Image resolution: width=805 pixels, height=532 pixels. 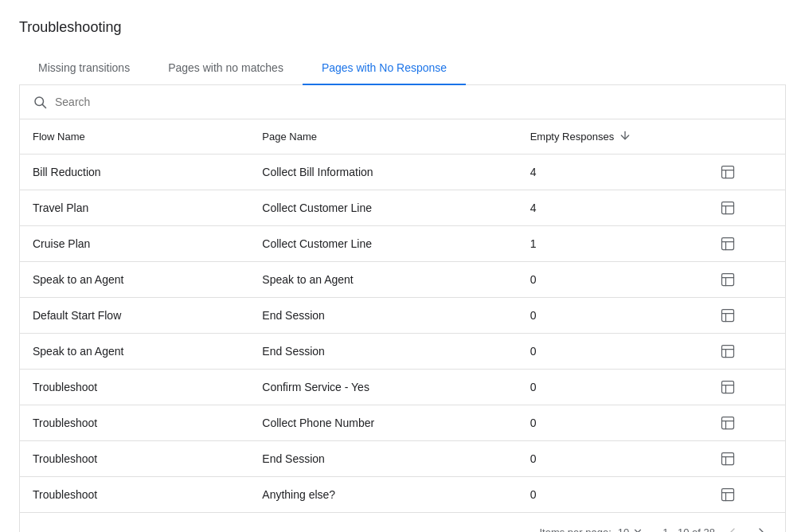 What do you see at coordinates (728, 137) in the screenshot?
I see `col-header-action` at bounding box center [728, 137].